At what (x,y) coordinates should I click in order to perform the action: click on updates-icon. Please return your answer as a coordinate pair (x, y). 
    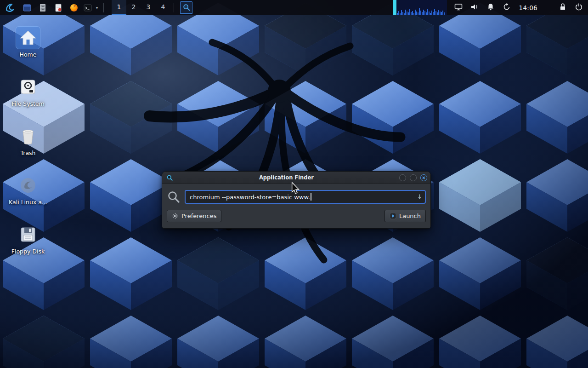
    Looking at the image, I should click on (507, 8).